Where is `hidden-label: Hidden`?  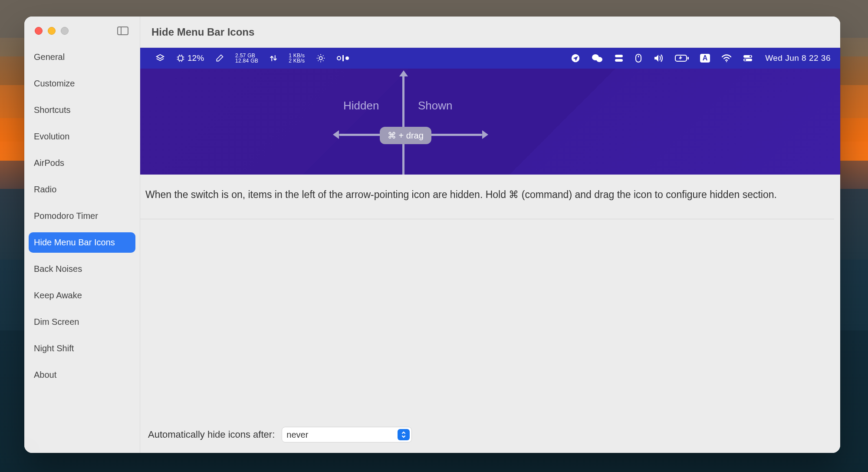
hidden-label: Hidden is located at coordinates (361, 106).